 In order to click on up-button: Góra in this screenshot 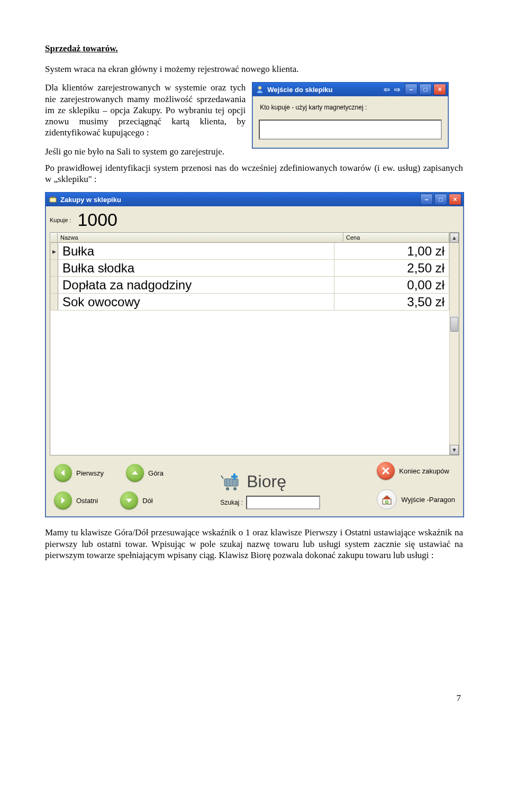, I will do `click(145, 473)`.